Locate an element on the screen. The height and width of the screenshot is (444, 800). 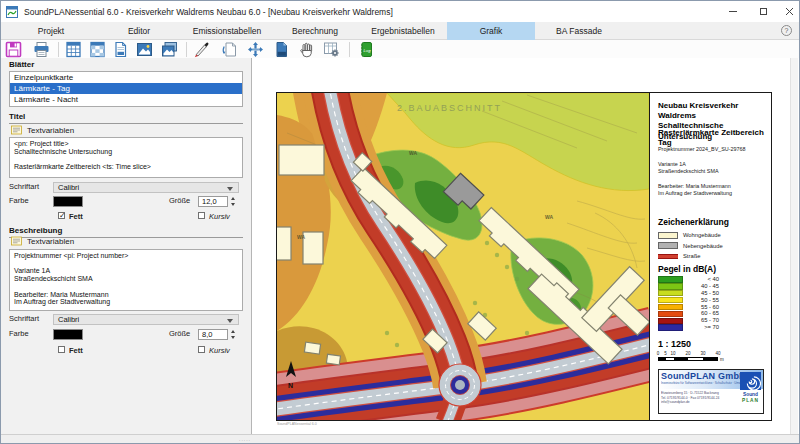
description-color-swatch is located at coordinates (68, 334).